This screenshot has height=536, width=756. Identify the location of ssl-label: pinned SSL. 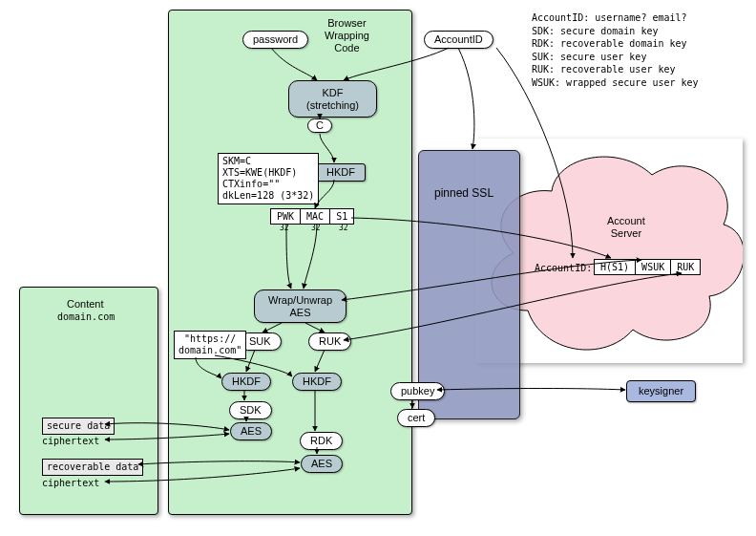
(464, 193).